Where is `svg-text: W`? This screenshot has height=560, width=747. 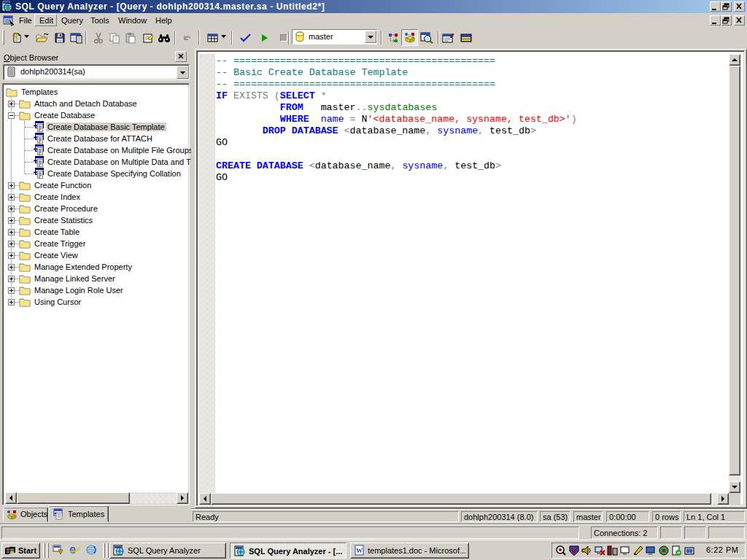
svg-text: W is located at coordinates (359, 551).